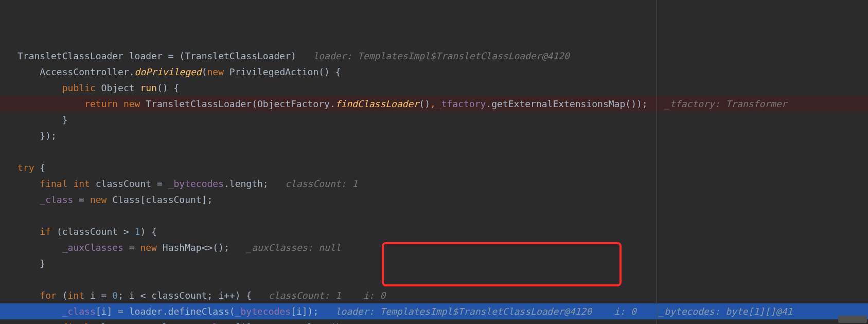 Image resolution: width=868 pixels, height=324 pixels. I want to click on code-token: if, so click(48, 232).